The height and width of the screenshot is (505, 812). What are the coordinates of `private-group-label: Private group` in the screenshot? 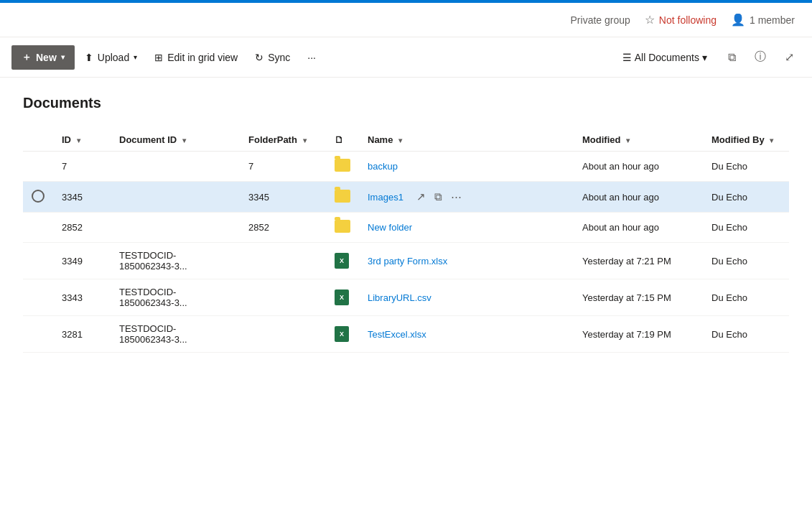 It's located at (600, 20).